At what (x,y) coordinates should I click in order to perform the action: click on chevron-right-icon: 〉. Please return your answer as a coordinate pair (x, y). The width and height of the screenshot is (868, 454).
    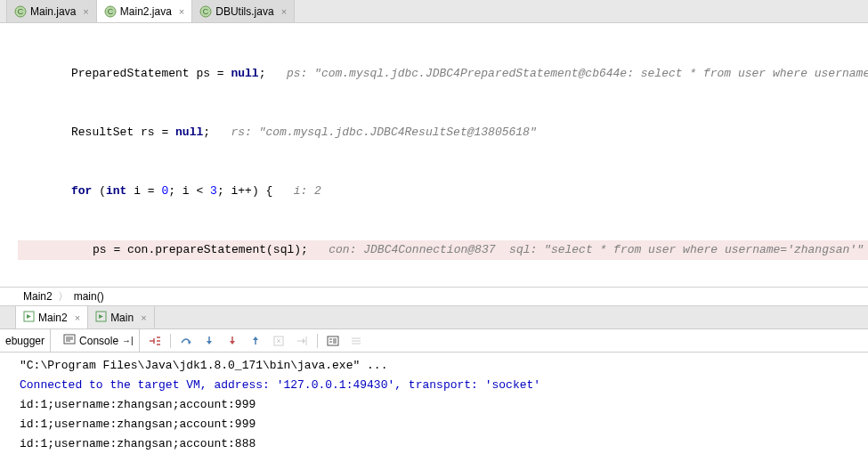
    Looking at the image, I should click on (63, 297).